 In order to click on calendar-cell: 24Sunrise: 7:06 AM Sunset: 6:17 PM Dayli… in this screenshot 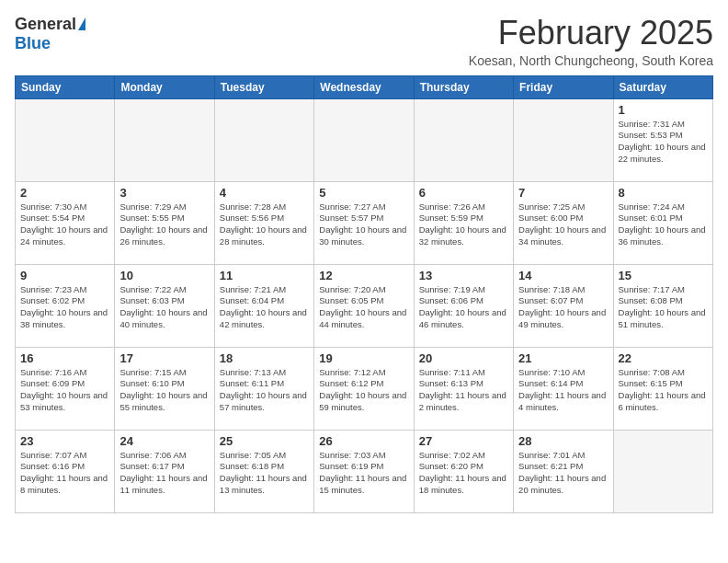, I will do `click(165, 471)`.